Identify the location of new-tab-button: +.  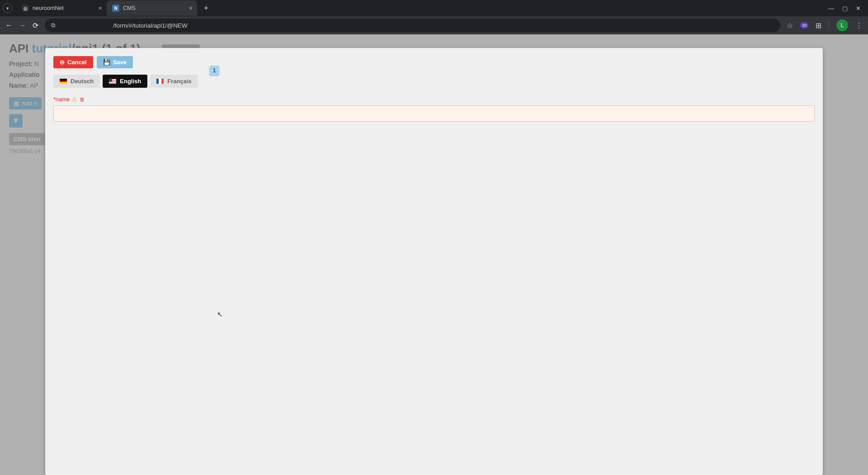
(206, 8).